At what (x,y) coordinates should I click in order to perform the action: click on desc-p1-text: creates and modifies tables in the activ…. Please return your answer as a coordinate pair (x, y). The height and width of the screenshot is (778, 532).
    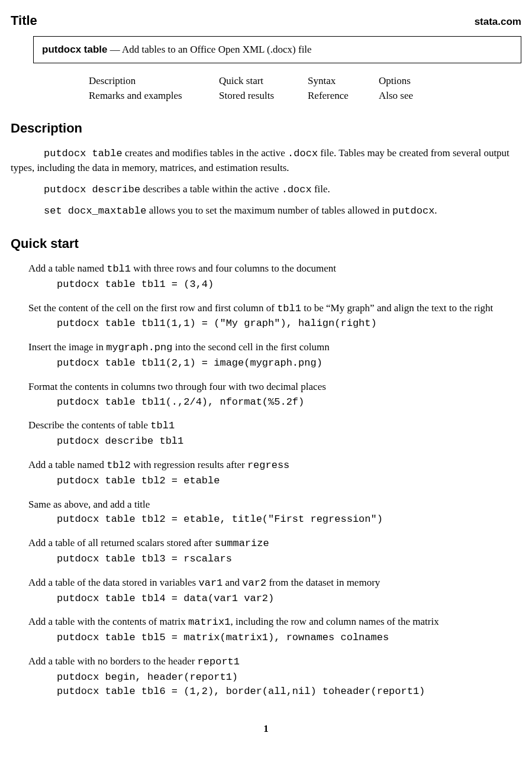
    Looking at the image, I should click on (205, 153).